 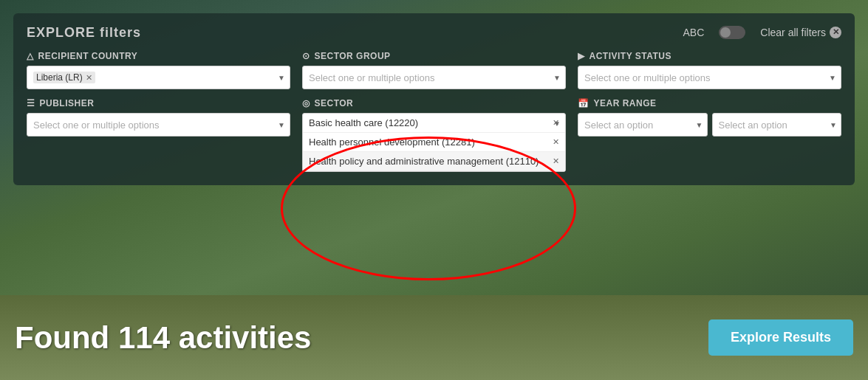 What do you see at coordinates (306, 103) in the screenshot?
I see `sector-filter-icon: ◎` at bounding box center [306, 103].